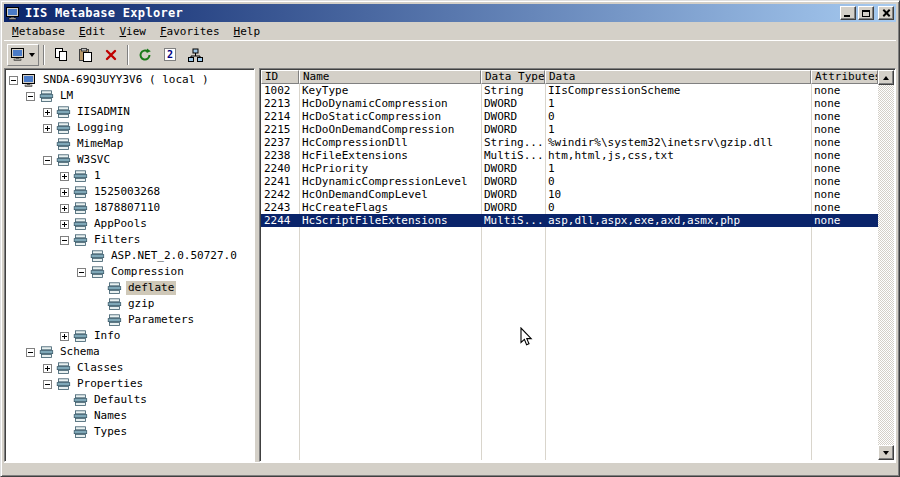 The height and width of the screenshot is (477, 900). What do you see at coordinates (130, 208) in the screenshot?
I see `tree-node-1878807110: 1878807110` at bounding box center [130, 208].